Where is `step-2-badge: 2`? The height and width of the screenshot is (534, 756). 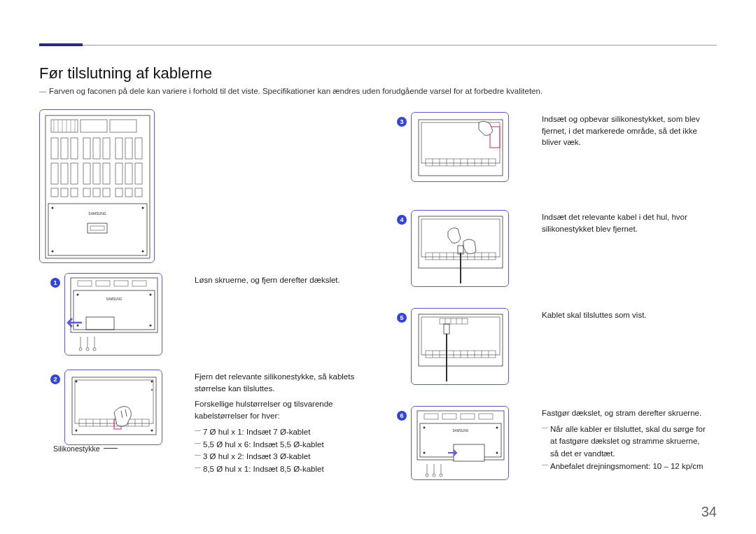
step-2-badge: 2 is located at coordinates (55, 379).